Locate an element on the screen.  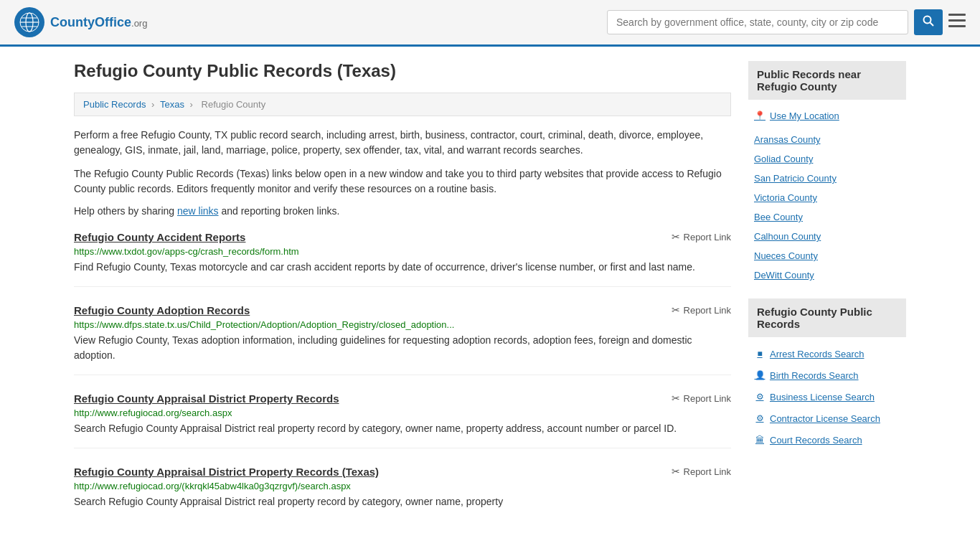
report-label-3: Report Link is located at coordinates (707, 472).